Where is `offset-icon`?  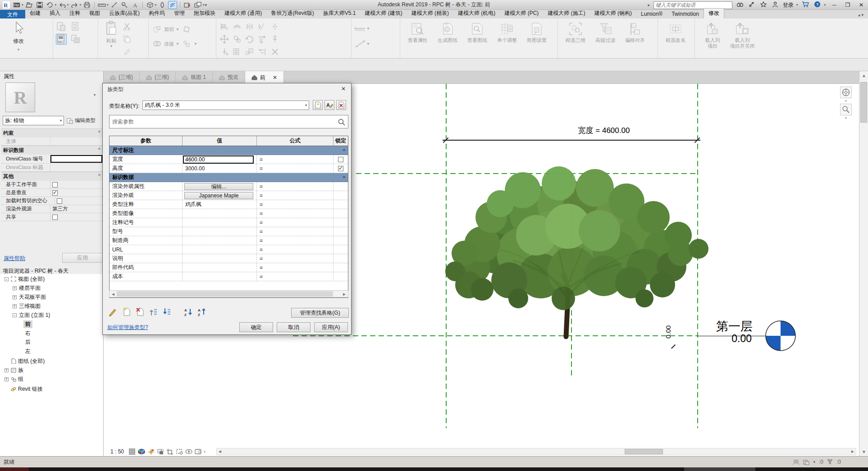 offset-icon is located at coordinates (237, 27).